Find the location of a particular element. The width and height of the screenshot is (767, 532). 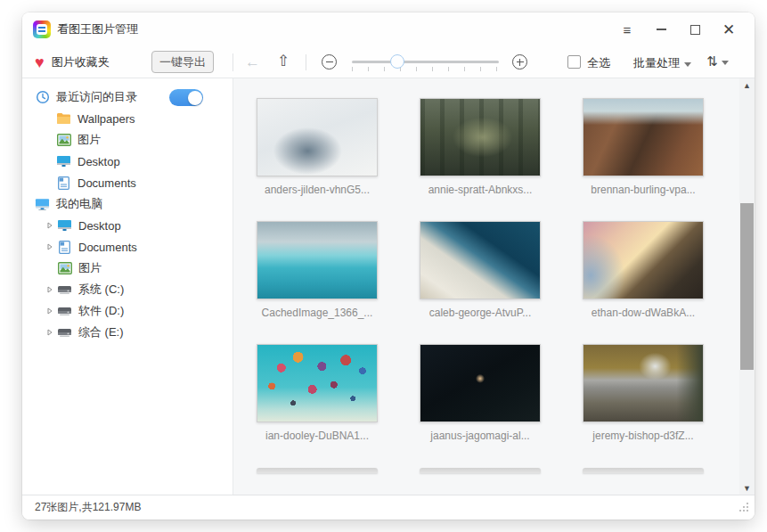

gallery-item: anders-jilden-vhnG5... is located at coordinates (317, 147).